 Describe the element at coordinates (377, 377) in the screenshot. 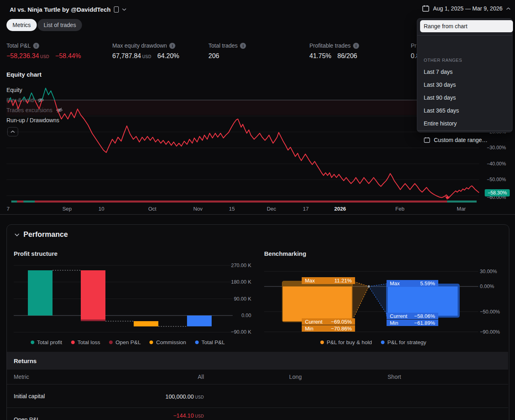

I see `column-header-short: Short` at that location.